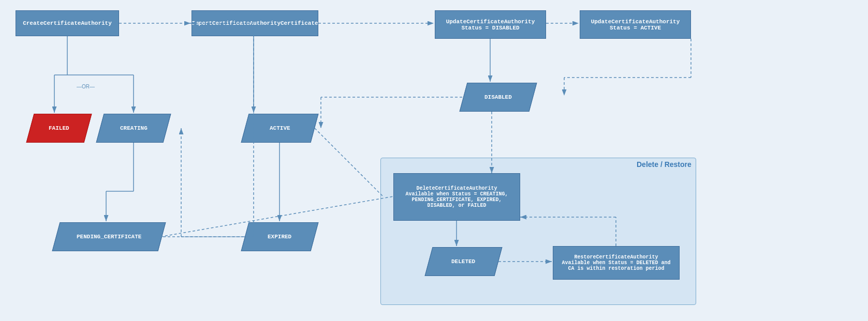  What do you see at coordinates (67, 23) in the screenshot?
I see `create-ca-box: CreateCertificateAuthority` at bounding box center [67, 23].